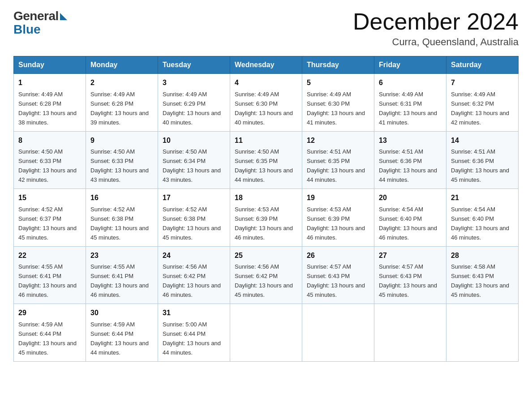 The height and width of the screenshot is (411, 532). Describe the element at coordinates (339, 103) in the screenshot. I see `calendar-day-cell: 5Sunrise: 4:49 AMSunset: 6:30 PMDaylight…` at that location.